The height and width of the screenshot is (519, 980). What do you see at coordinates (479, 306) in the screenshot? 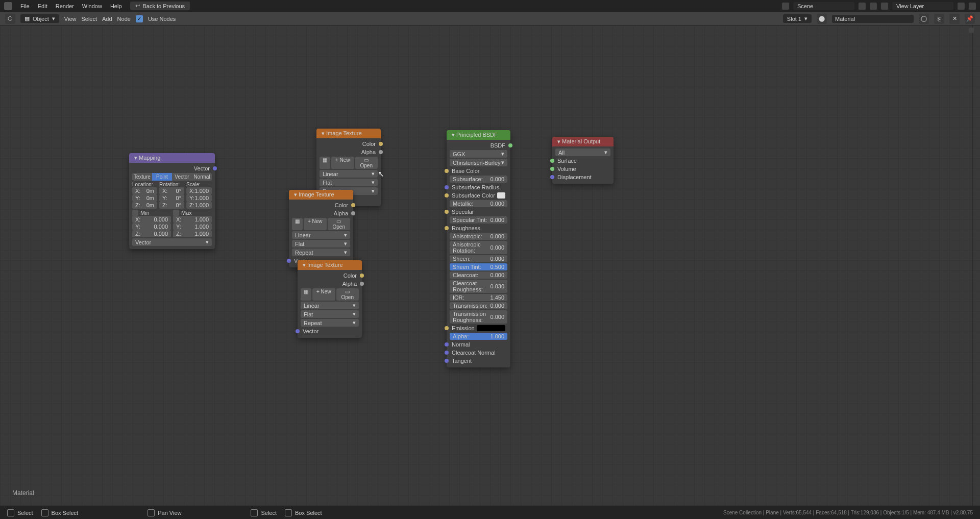
I see `input-transmission-: Transmission:0.000` at bounding box center [479, 306].